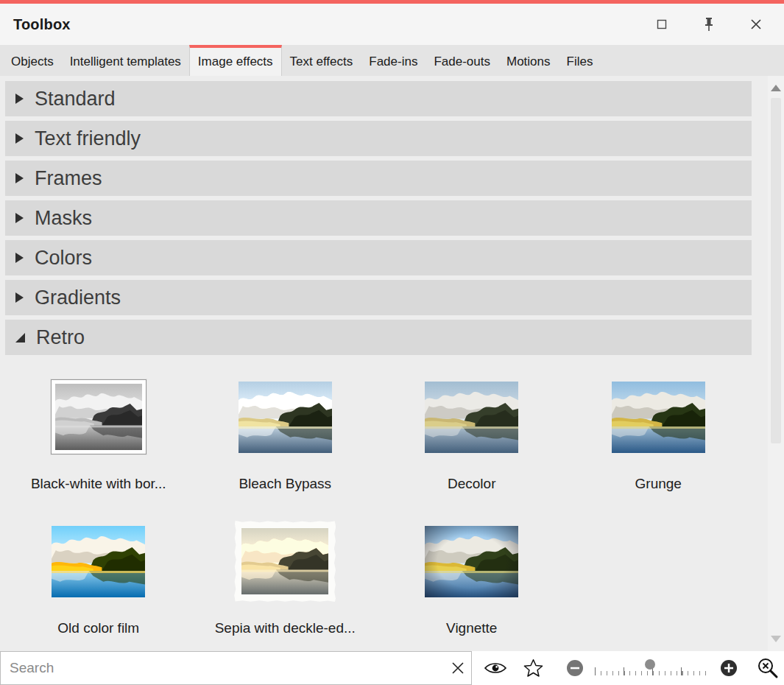 The image size is (784, 685). Describe the element at coordinates (393, 62) in the screenshot. I see `tab-label: Fade-ins` at that location.